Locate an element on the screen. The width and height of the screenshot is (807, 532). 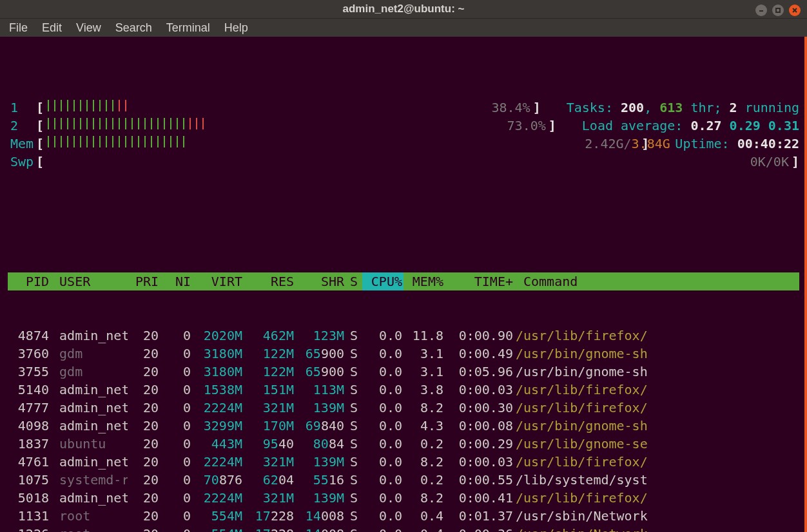
hdr-time: TIME+ is located at coordinates (480, 281).